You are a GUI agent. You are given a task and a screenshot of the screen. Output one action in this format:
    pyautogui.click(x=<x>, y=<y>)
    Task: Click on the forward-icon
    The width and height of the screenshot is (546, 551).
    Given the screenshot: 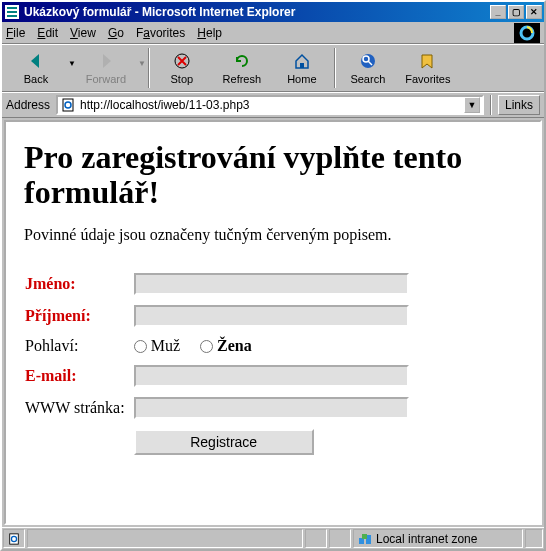 What is the action you would take?
    pyautogui.click(x=106, y=61)
    